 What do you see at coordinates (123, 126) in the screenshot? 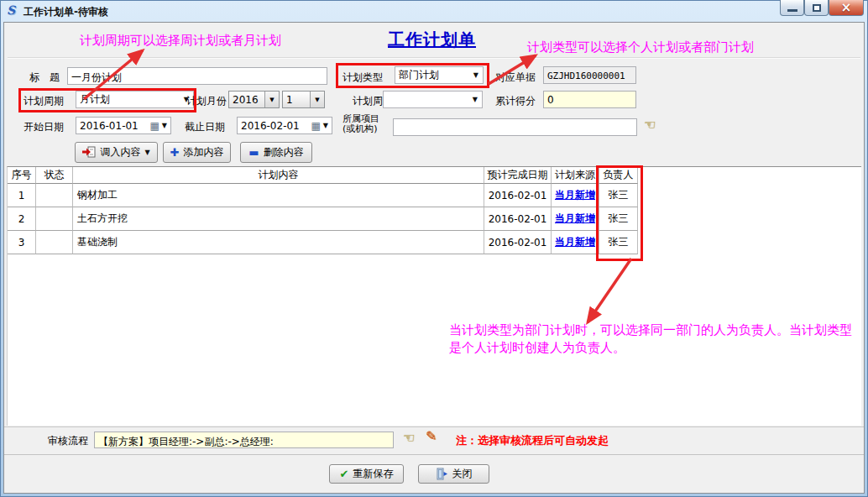
I see `start-date-picker: 2016-01-01 ▦ ▼` at bounding box center [123, 126].